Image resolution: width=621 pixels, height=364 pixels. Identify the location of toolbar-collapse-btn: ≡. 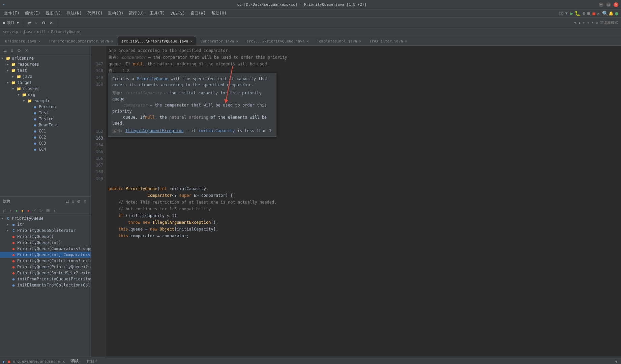
(36, 23).